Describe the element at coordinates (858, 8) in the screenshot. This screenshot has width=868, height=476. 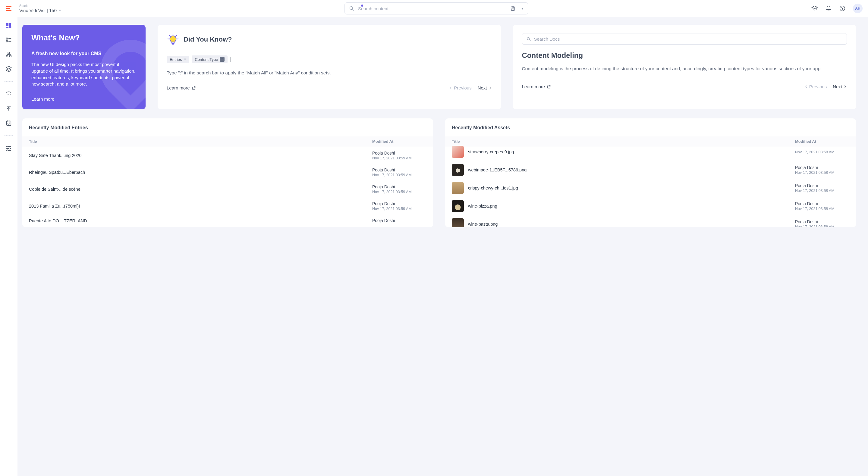
I see `avatar: AH` at that location.